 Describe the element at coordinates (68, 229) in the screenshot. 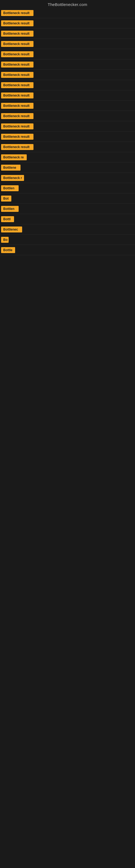

I see `list-item: Bottlenec` at that location.